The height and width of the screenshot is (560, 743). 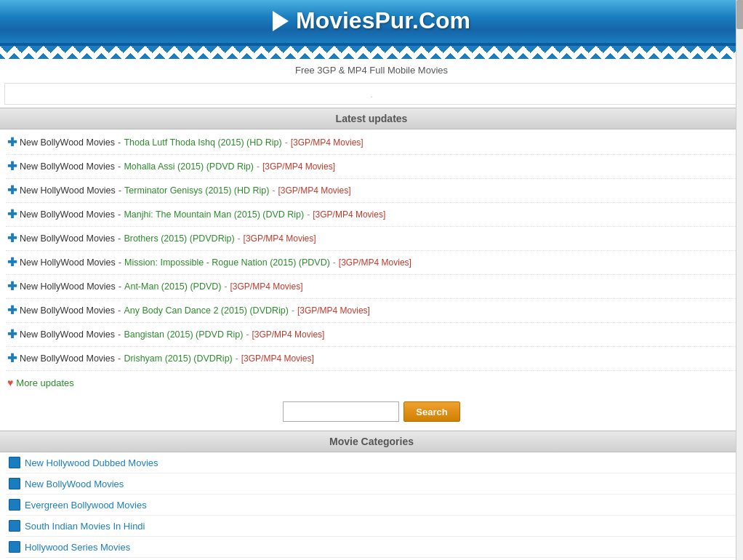 I want to click on category-link: South Indian Movies In Hindi, so click(x=84, y=527).